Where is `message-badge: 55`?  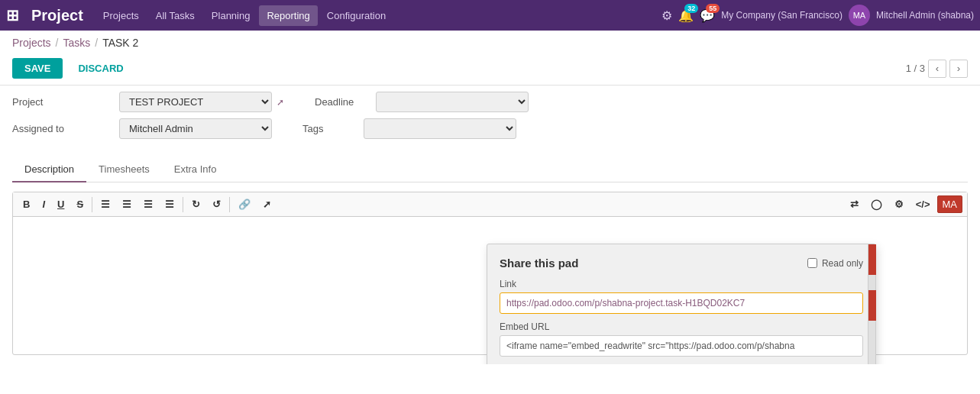 message-badge: 55 is located at coordinates (713, 8).